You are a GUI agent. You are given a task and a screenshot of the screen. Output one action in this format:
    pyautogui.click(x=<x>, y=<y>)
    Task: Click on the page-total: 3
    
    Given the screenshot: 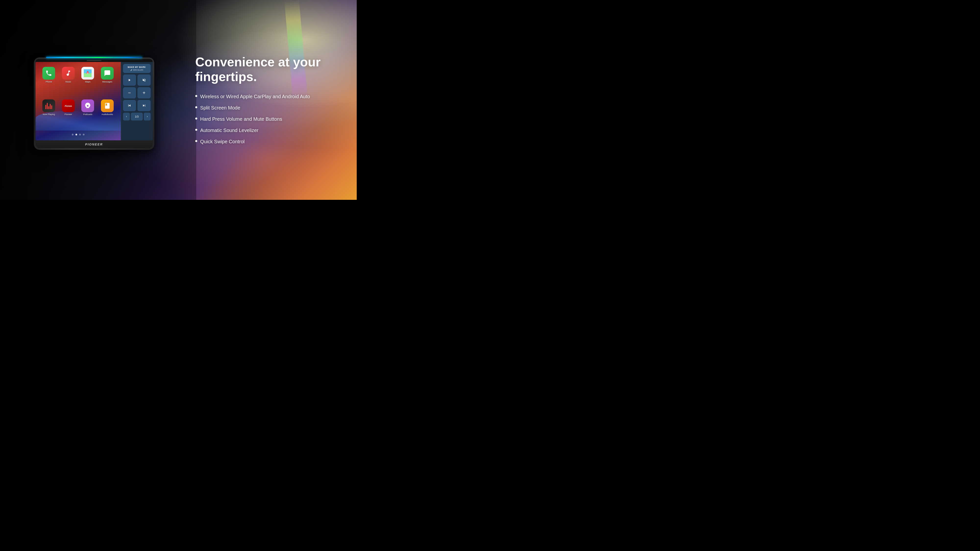 What is the action you would take?
    pyautogui.click(x=138, y=116)
    